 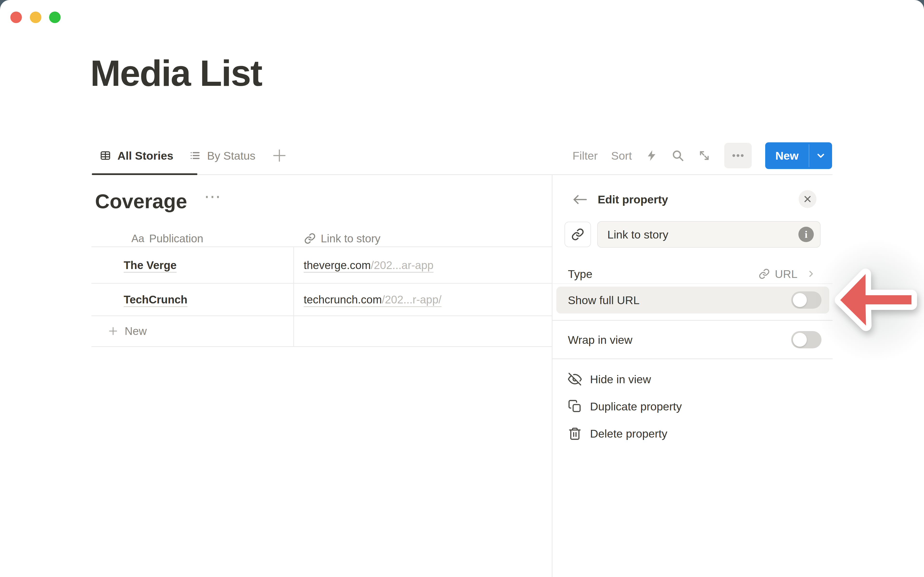 I want to click on panel-close-button, so click(x=808, y=199).